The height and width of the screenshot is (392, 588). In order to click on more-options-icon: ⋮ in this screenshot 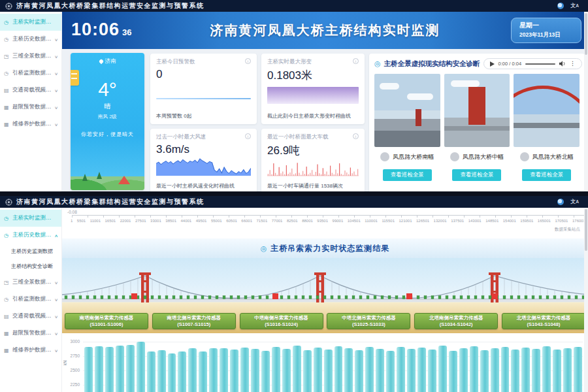, I will do `click(572, 64)`.